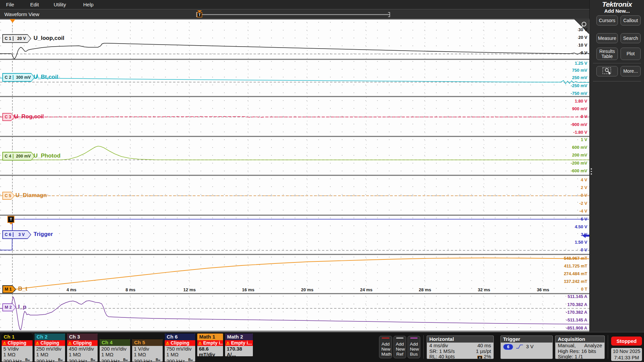 Image resolution: width=644 pixels, height=362 pixels. Describe the element at coordinates (580, 70) in the screenshot. I see `axis-tick-label: 750 mV` at that location.